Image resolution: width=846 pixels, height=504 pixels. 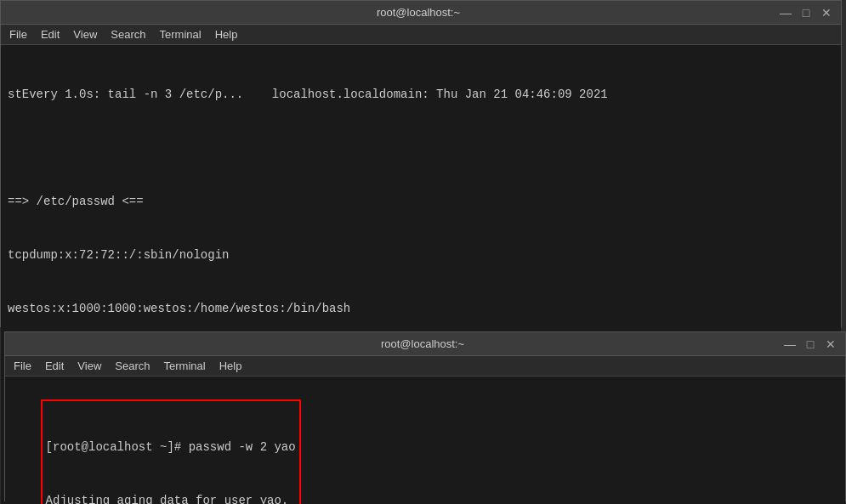 What do you see at coordinates (185, 365) in the screenshot?
I see `menu-terminal-bottom: Terminal` at bounding box center [185, 365].